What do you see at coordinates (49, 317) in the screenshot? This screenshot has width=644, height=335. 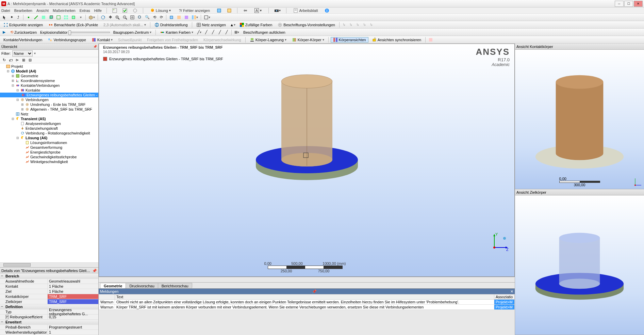 I see `details-row: PReibungskoeffizient0,15` at bounding box center [49, 317].